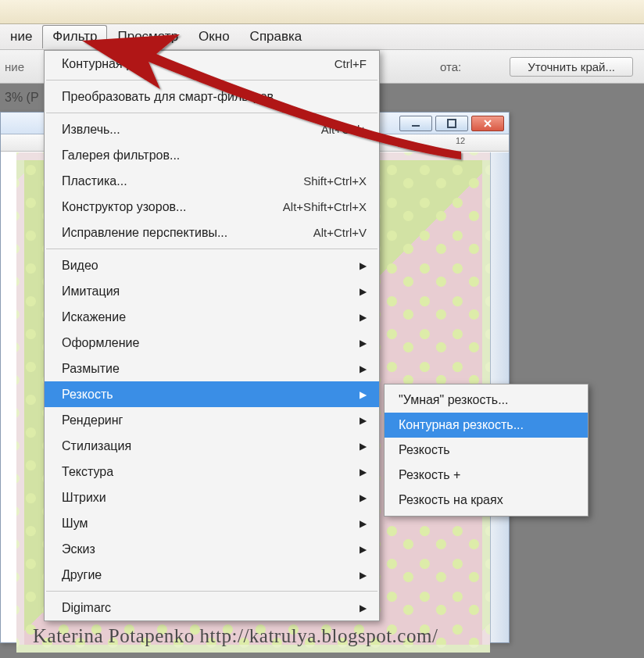  Describe the element at coordinates (212, 206) in the screenshot. I see `menu-item-pattern-maker: Конструктор узоров... Alt+Shift+Ctrl+X` at that location.